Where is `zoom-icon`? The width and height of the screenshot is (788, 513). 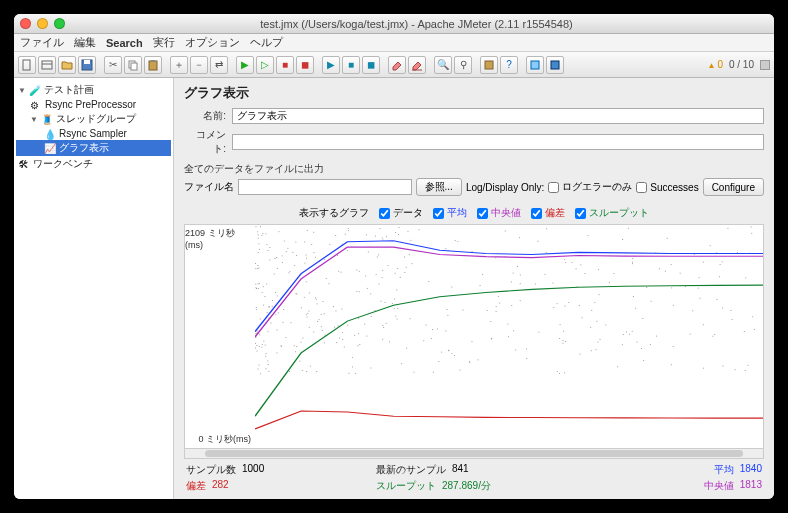 zoom-icon is located at coordinates (60, 24).